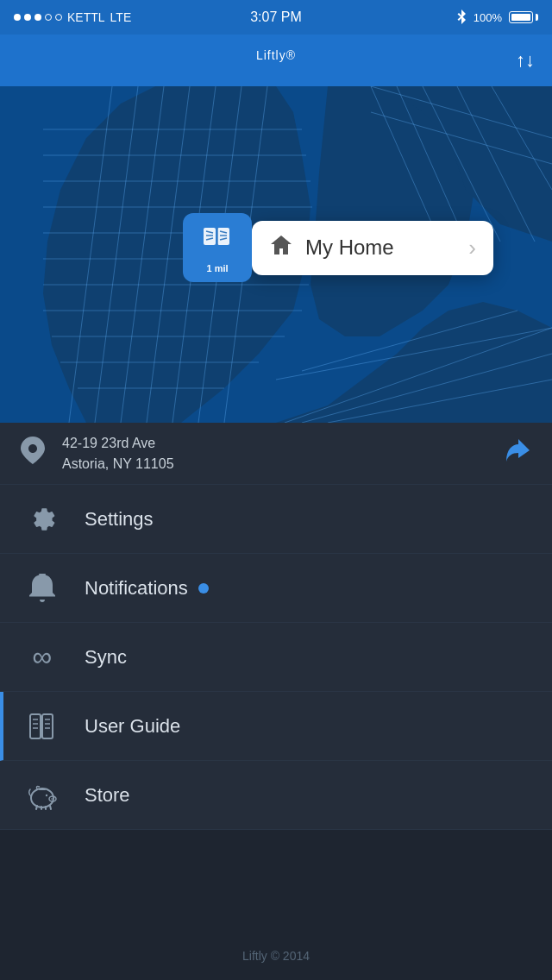 The height and width of the screenshot is (980, 552). Describe the element at coordinates (276, 454) in the screenshot. I see `address-row: 42-19 23rd Ave Astoria, NY 11105` at that location.